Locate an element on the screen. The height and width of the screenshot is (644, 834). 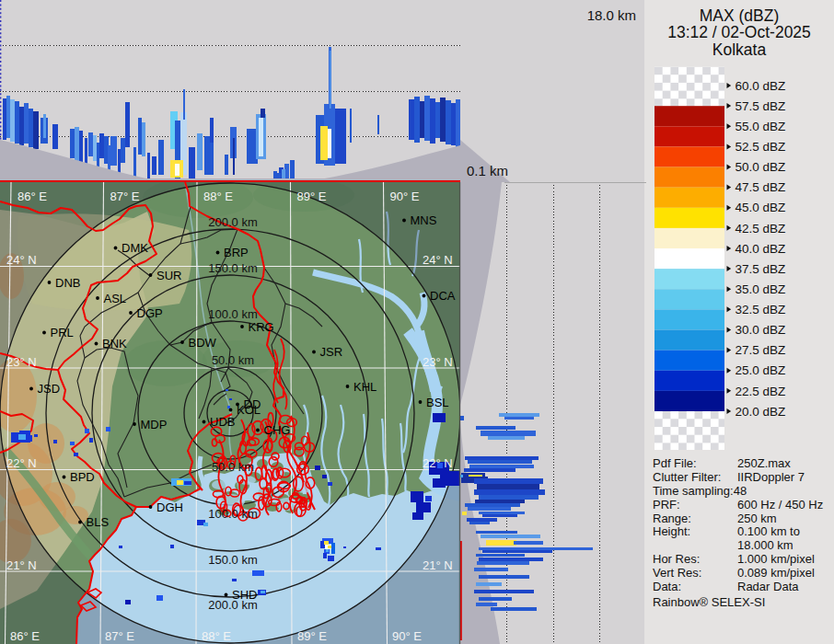
svg-text: 32.5 dBZ is located at coordinates (760, 309).